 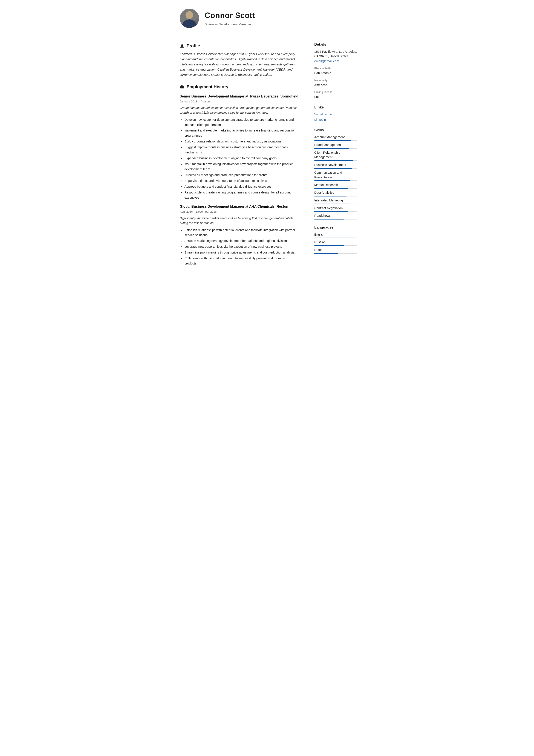 I want to click on lang-item: Russian, so click(x=336, y=243).